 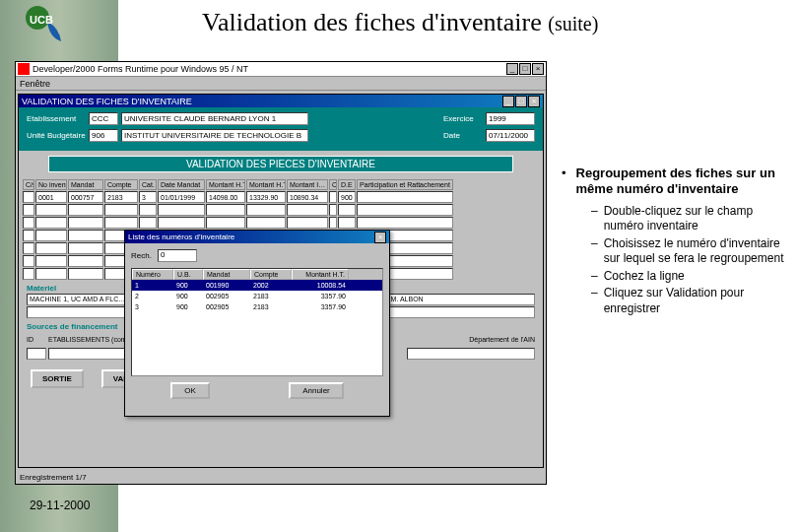 I want to click on sub-bullet-text: Choisissez le numéro d'inventaire sur le…, so click(x=696, y=252).